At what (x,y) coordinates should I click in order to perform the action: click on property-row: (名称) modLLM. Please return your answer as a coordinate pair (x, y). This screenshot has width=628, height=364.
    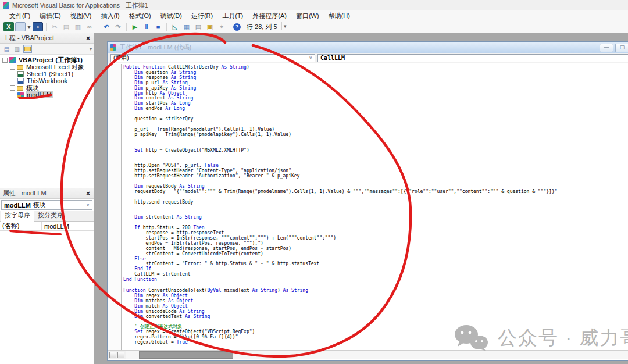
    Looking at the image, I should click on (47, 226).